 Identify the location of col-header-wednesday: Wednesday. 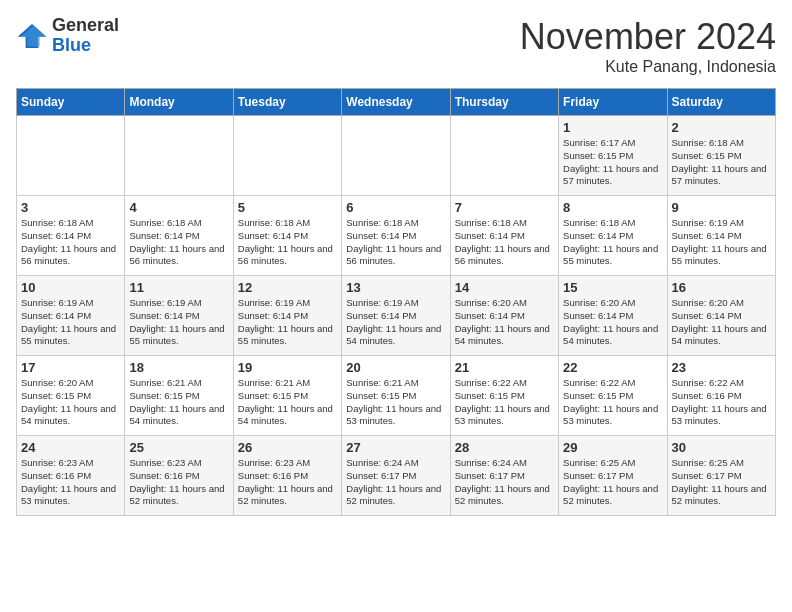
(396, 102).